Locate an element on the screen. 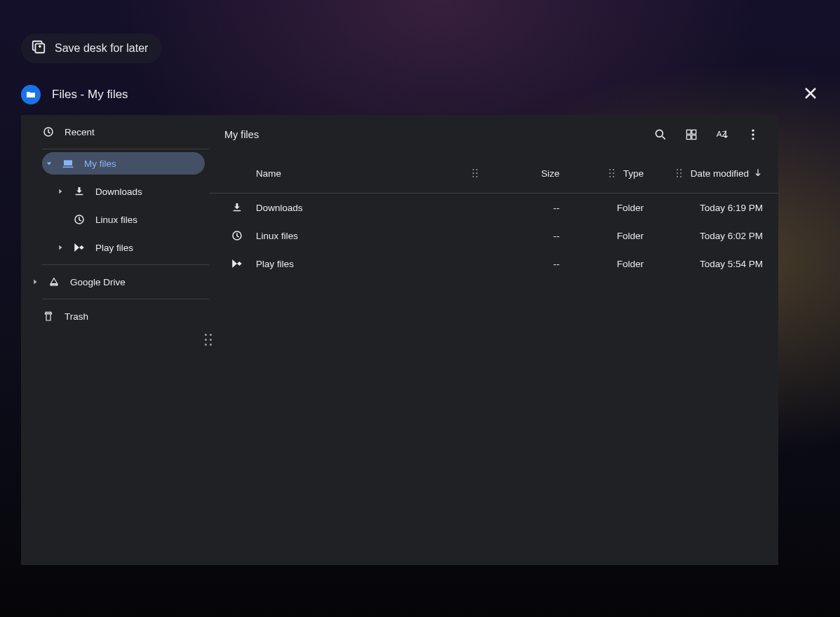 This screenshot has height=617, width=840. table-row: Play files--FolderToday 5:54 PM is located at coordinates (494, 264).